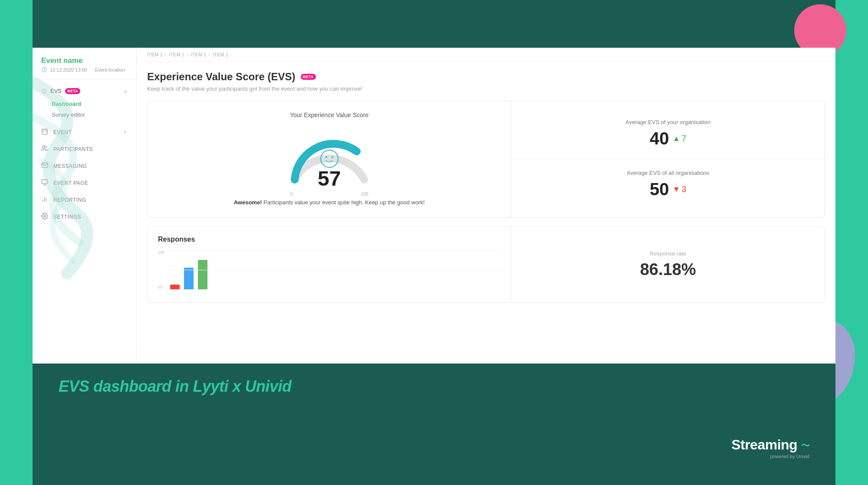  Describe the element at coordinates (125, 132) in the screenshot. I see `event-chevron-icon: ▼` at that location.